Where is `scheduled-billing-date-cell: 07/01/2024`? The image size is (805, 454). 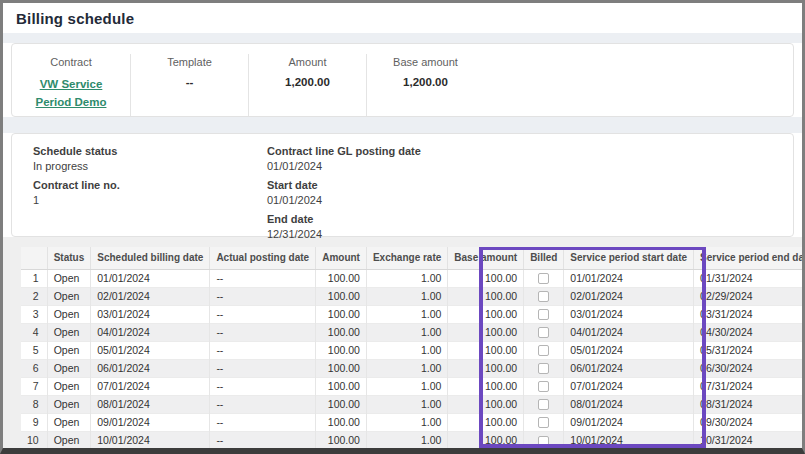 scheduled-billing-date-cell: 07/01/2024 is located at coordinates (150, 386).